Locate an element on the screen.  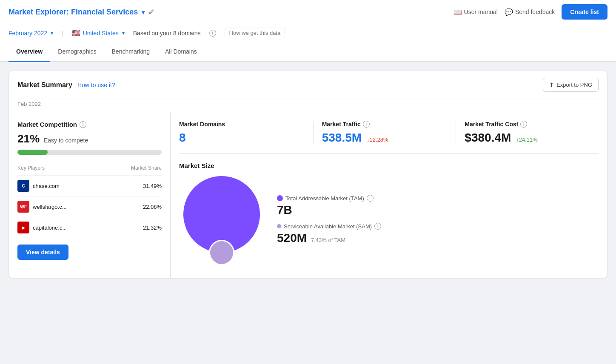
date-chevron: ▾ is located at coordinates (52, 33).